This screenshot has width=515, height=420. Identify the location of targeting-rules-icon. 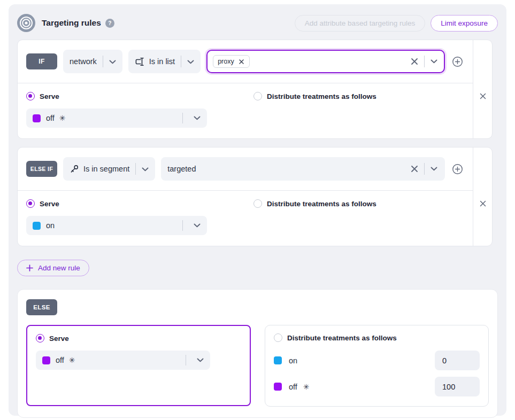
(26, 23).